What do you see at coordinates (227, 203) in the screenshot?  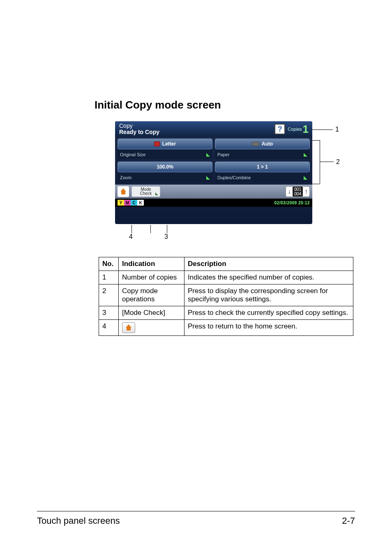 I see `datetime: 02/03/2009 20:12` at bounding box center [227, 203].